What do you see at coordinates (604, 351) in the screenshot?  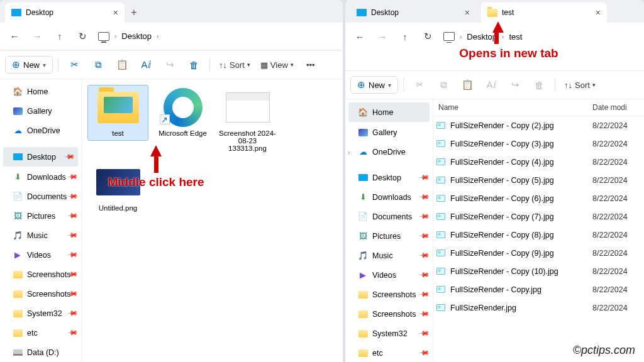 I see `watermark: ©pctips.com` at bounding box center [604, 351].